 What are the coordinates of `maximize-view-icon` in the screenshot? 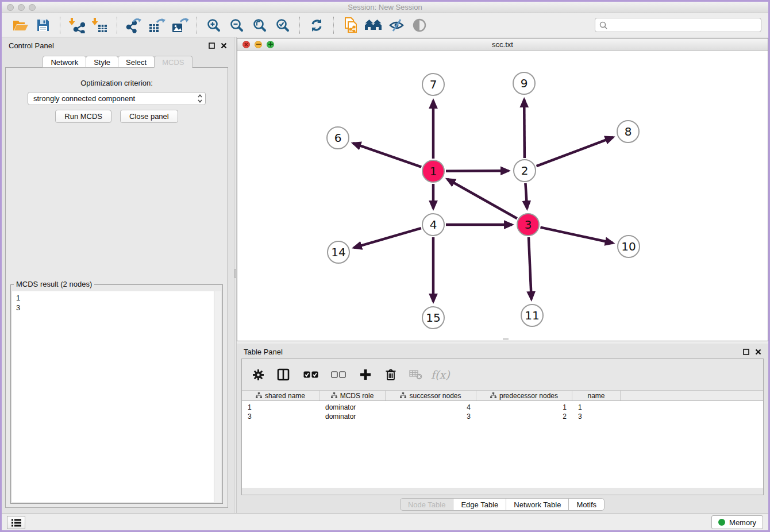 It's located at (270, 45).